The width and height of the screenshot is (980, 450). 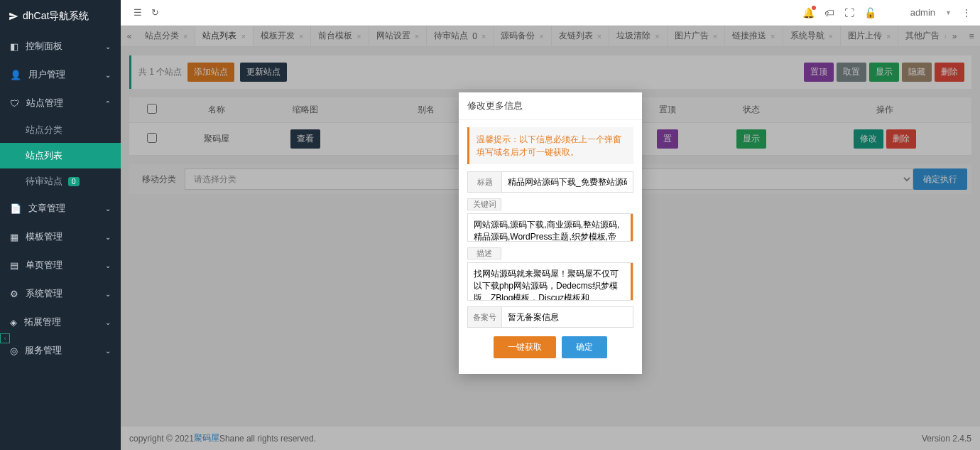 What do you see at coordinates (14, 351) in the screenshot?
I see `service-icon: ◎` at bounding box center [14, 351].